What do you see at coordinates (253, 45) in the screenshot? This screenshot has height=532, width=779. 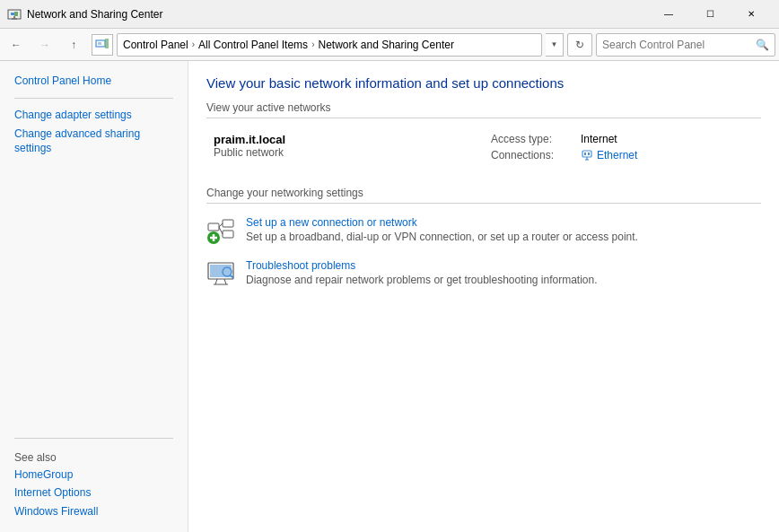 I see `breadcrumb-all-items: All Control Panel Items` at bounding box center [253, 45].